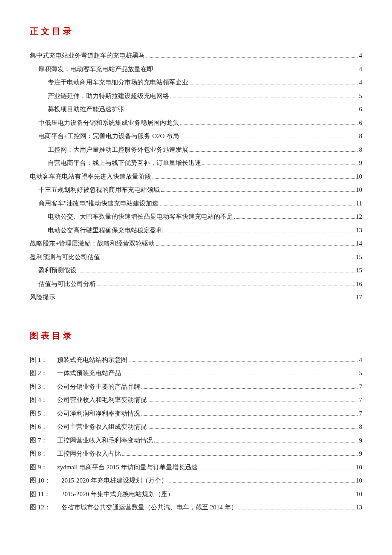 This screenshot has height=555, width=392. Describe the element at coordinates (196, 69) in the screenshot. I see `toc-entry: 厚积薄发，电动客车充电站产品放量在即4` at that location.